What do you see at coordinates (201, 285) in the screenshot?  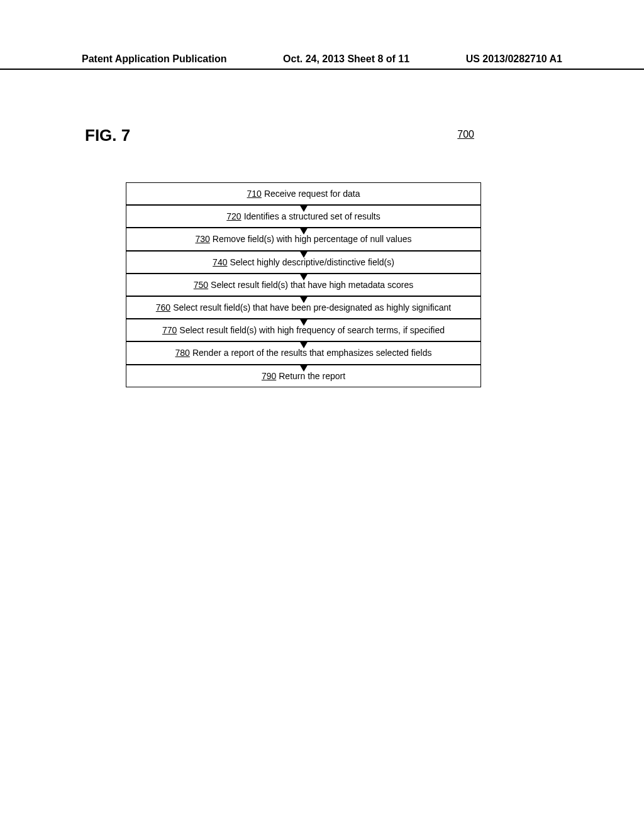 I see `step-num: 750` at bounding box center [201, 285].